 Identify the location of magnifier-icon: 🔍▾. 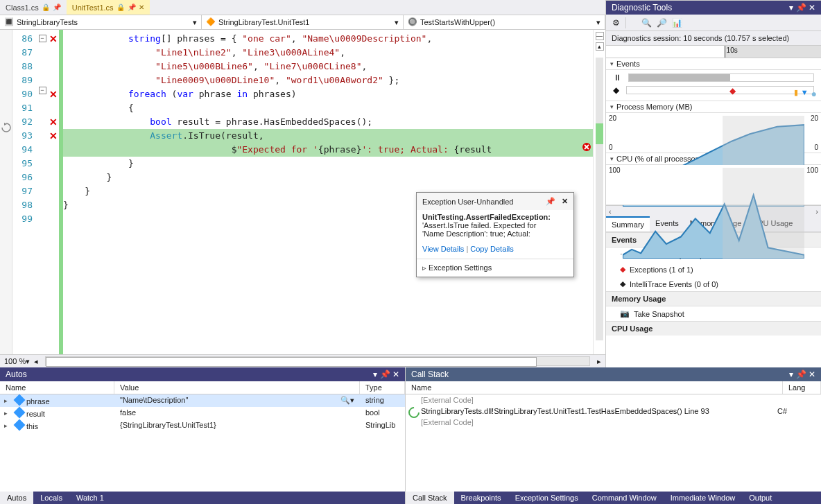
(347, 401).